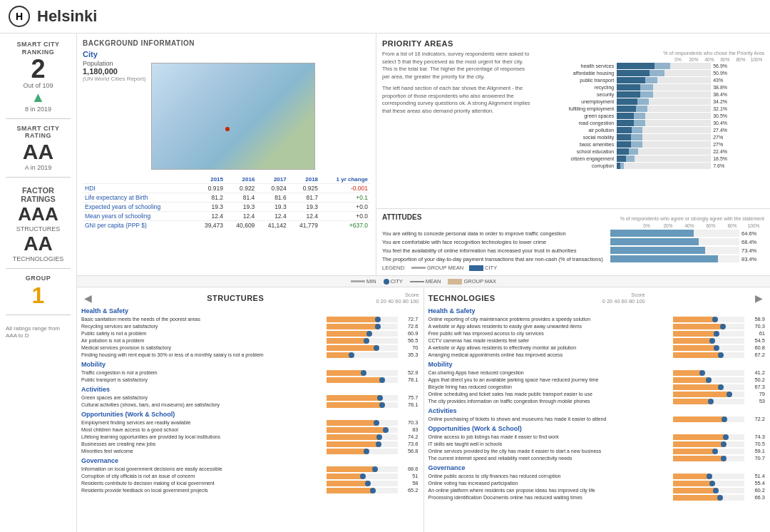 This screenshot has height=532, width=770. I want to click on group-section: GROUP 1, so click(38, 295).